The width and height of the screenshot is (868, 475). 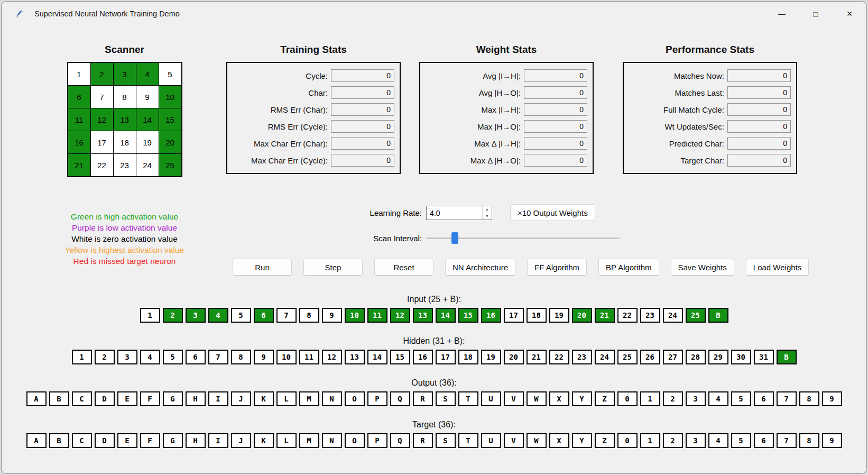 I want to click on ff-algorithm-button: FF Algorithm, so click(x=557, y=267).